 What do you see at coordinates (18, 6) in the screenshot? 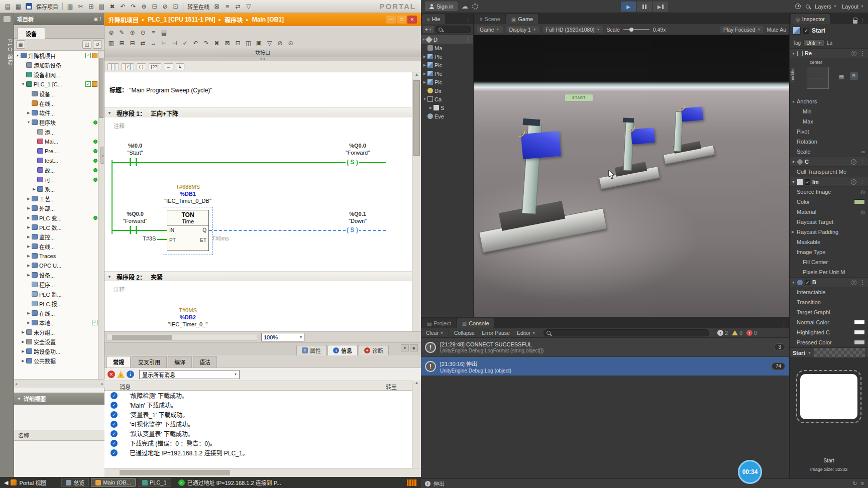
I see `tia-toolbar-icon-1: ▦` at bounding box center [18, 6].